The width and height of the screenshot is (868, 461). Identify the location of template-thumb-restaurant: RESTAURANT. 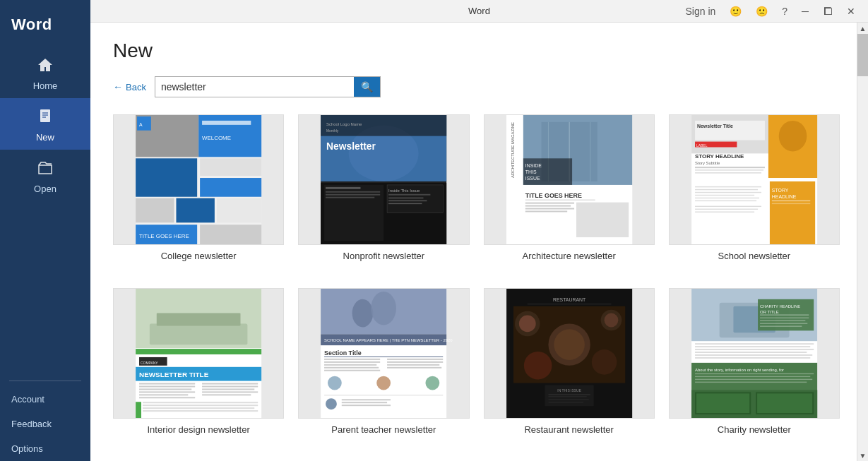
(569, 353).